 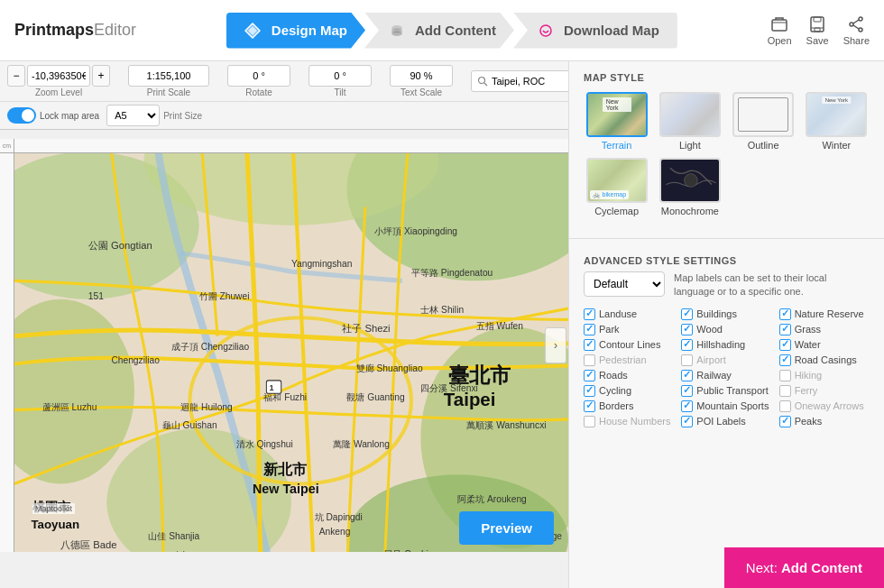 What do you see at coordinates (690, 180) in the screenshot?
I see `style-monochrome-thumb` at bounding box center [690, 180].